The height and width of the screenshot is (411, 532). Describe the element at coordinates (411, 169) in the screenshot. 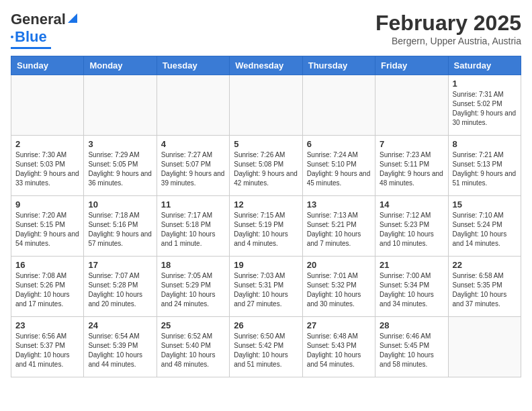

I see `day-info: Sunrise: 7:23 AM Sunset: 5:11 PM Dayligh…` at that location.